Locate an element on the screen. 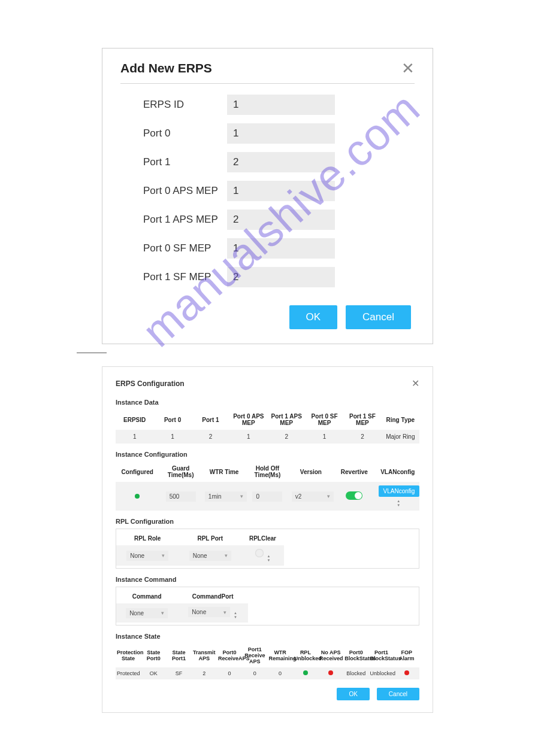 Image resolution: width=535 pixels, height=756 pixels. col-p1bs: Port1 BlockStatus is located at coordinates (382, 655).